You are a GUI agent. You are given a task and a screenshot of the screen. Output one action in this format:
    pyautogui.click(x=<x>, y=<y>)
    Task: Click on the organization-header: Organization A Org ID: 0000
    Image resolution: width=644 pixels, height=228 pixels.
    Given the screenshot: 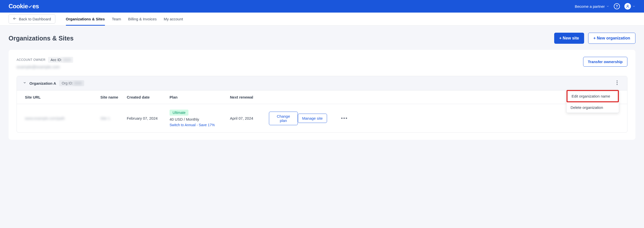 What is the action you would take?
    pyautogui.click(x=322, y=83)
    